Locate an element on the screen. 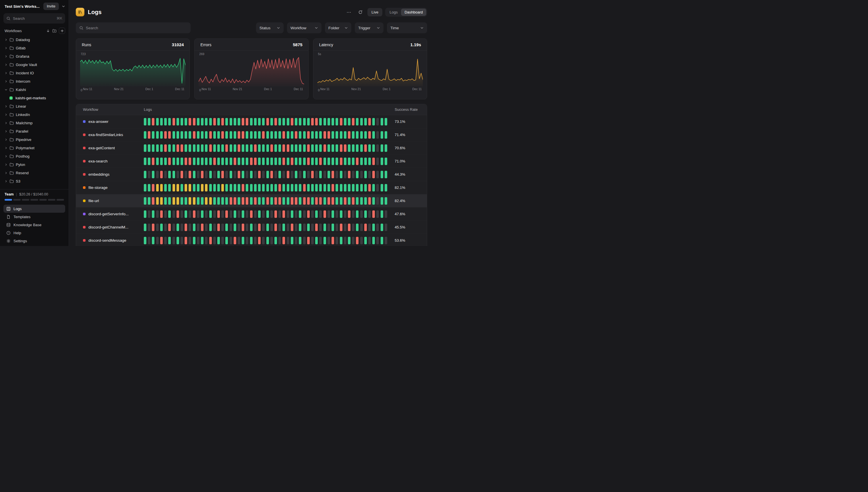 The width and height of the screenshot is (868, 492). invite-button: Invite is located at coordinates (51, 6).